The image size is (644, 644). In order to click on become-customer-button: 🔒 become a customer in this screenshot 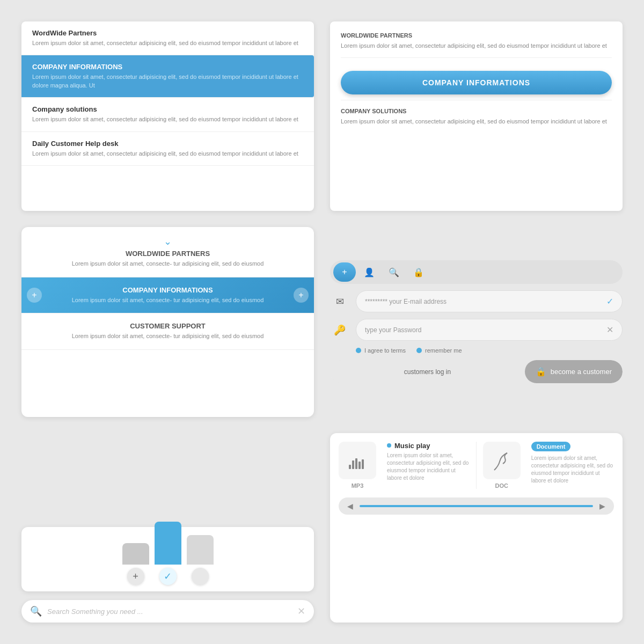, I will do `click(574, 371)`.